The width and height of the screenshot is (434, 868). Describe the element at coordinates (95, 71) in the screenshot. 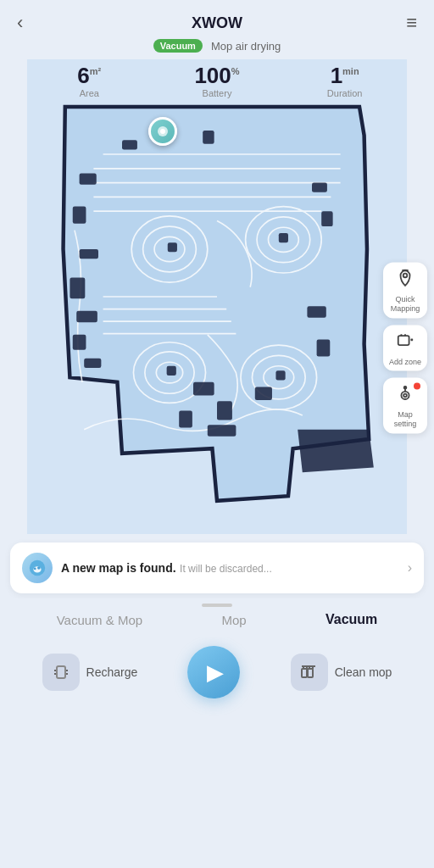

I see `area-unit: m²` at that location.